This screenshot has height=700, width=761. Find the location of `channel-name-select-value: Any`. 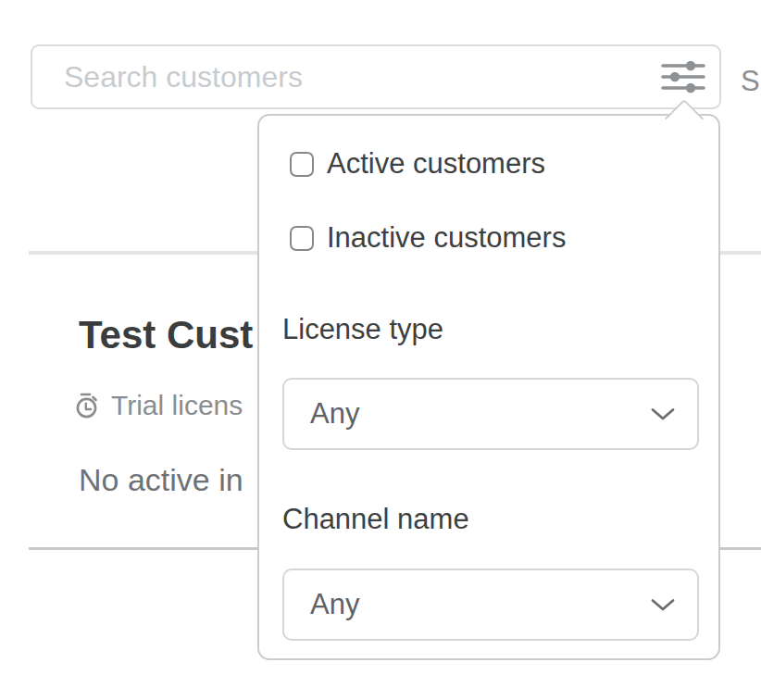

channel-name-select-value: Any is located at coordinates (335, 605).